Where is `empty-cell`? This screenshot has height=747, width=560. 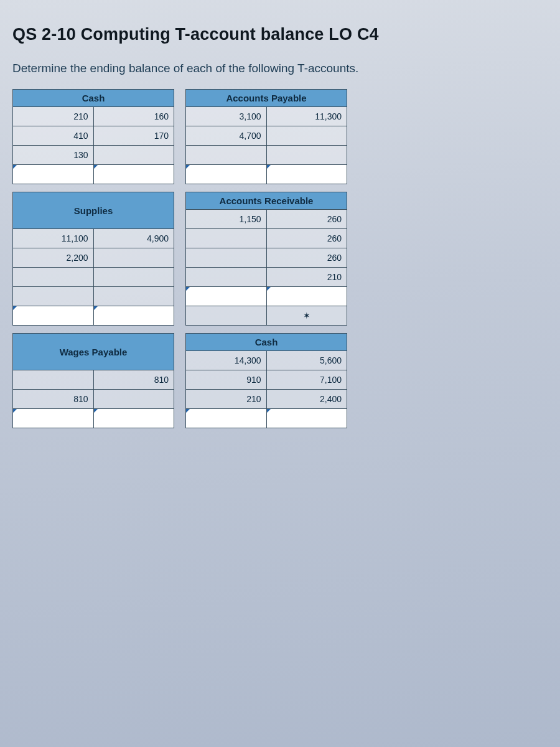 empty-cell is located at coordinates (226, 316).